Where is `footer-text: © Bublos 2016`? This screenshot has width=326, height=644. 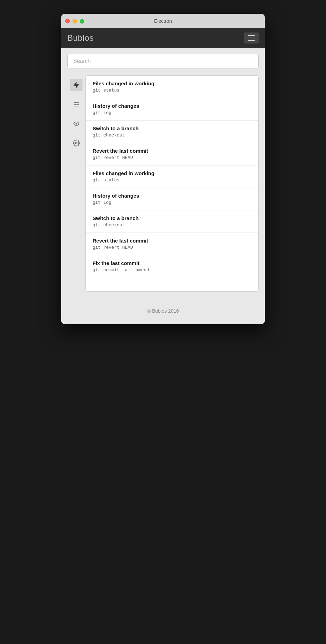
footer-text: © Bublos 2016 is located at coordinates (163, 311).